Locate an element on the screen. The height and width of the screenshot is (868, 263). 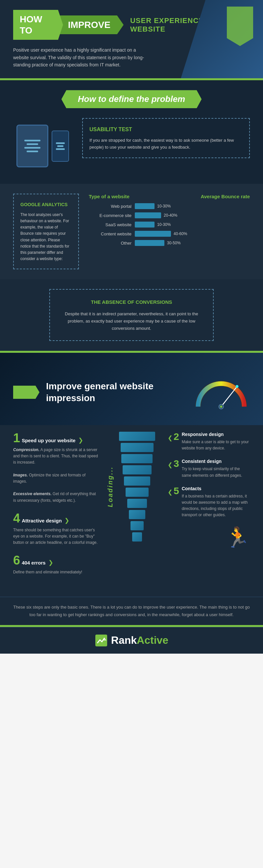
bounce-row-value: 20-40% is located at coordinates (170, 215).